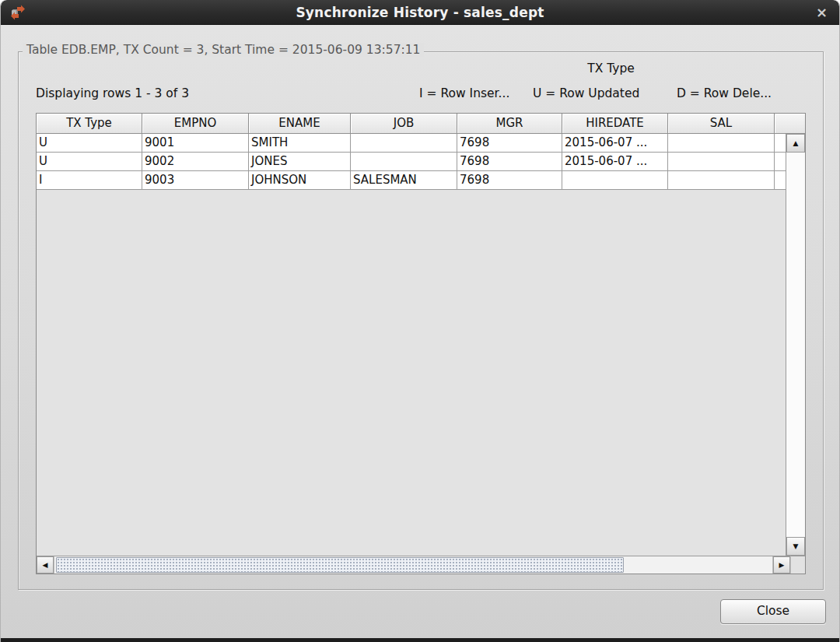 The width and height of the screenshot is (840, 642). What do you see at coordinates (586, 93) in the screenshot?
I see `legend-update: U = Row Updated` at bounding box center [586, 93].